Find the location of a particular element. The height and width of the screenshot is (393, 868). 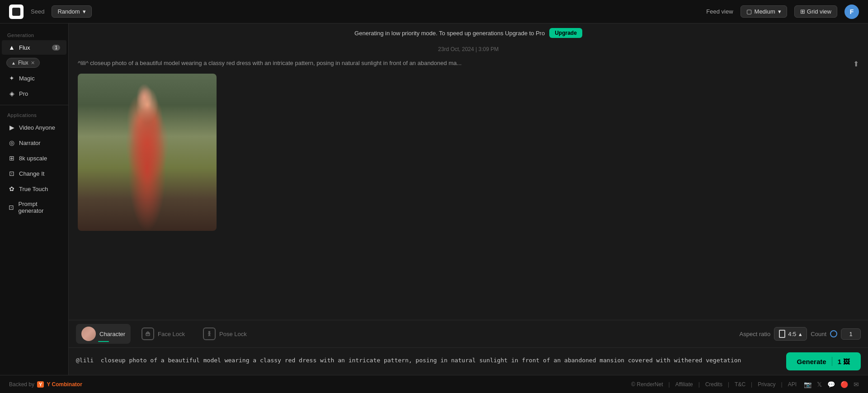

footer-privacy-link: Privacy is located at coordinates (767, 384).